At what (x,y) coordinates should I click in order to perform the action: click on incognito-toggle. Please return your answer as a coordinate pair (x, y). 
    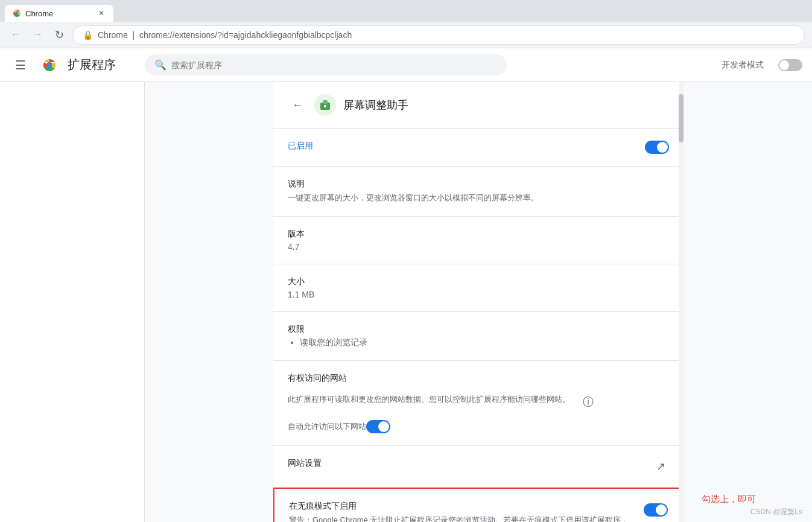
    Looking at the image, I should click on (656, 510).